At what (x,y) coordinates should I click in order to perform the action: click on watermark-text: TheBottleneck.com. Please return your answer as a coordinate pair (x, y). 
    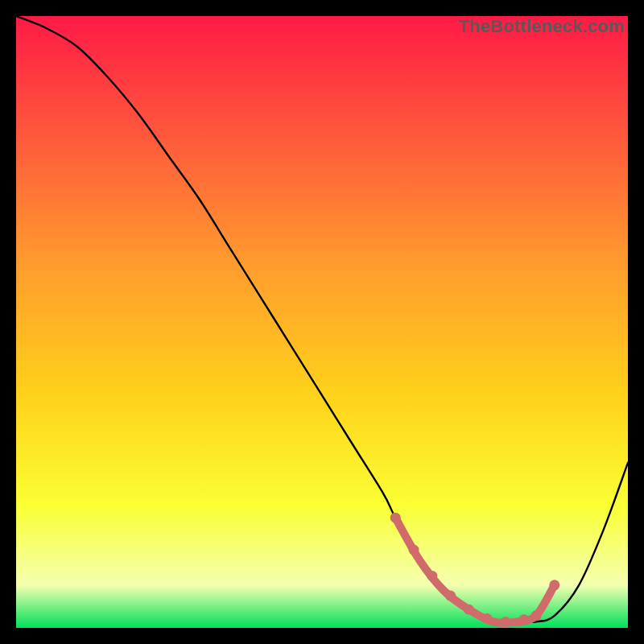
    Looking at the image, I should click on (542, 27).